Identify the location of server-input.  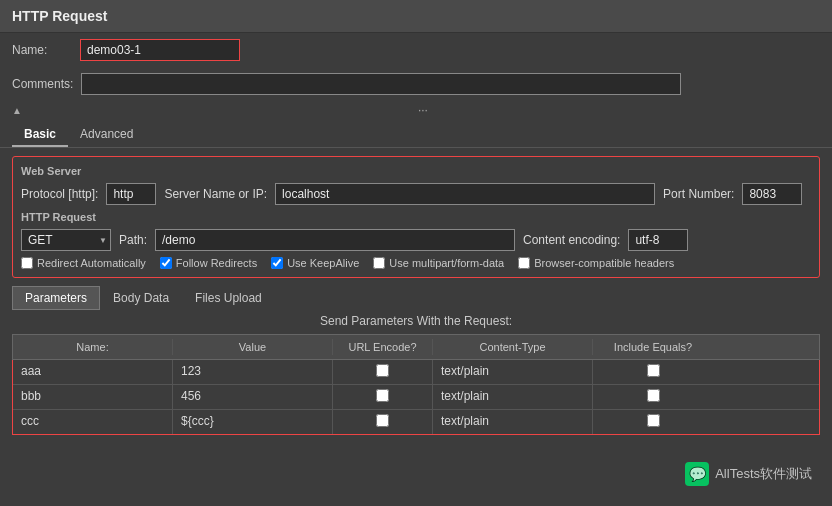
(465, 194).